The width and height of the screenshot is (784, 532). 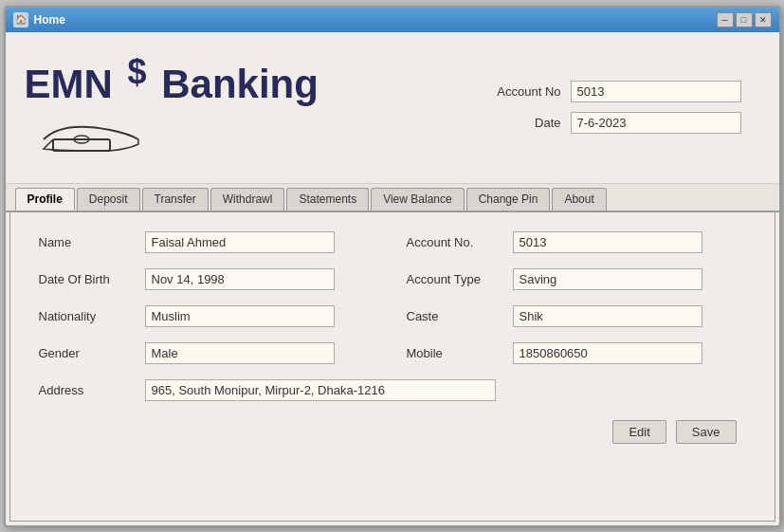 I want to click on title-bar: 🏠 Home ─ □ ✕, so click(x=392, y=20).